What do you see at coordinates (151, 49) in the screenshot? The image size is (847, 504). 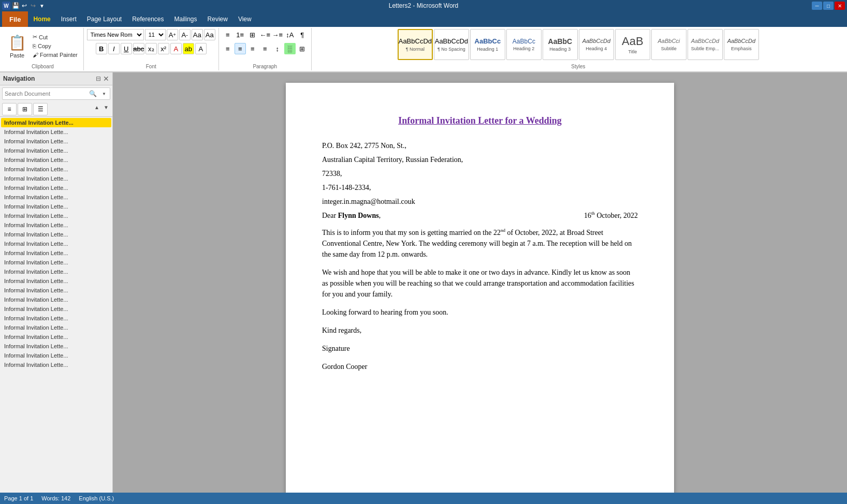 I see `subscript-button: x₂` at bounding box center [151, 49].